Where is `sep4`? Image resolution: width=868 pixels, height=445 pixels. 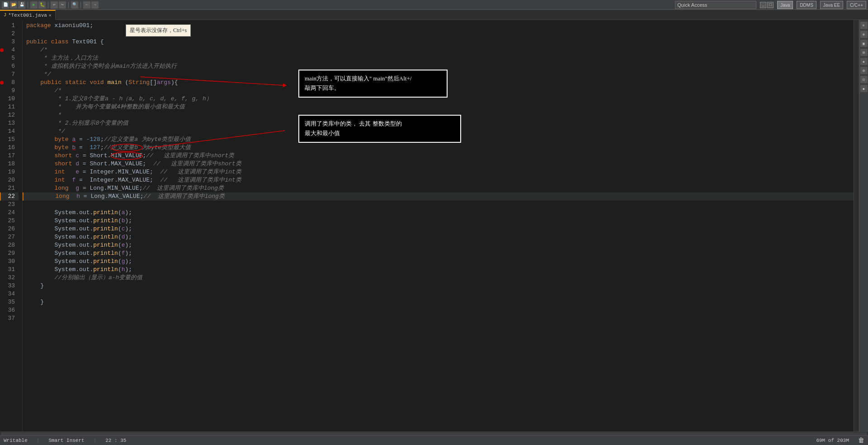
sep4 is located at coordinates (80, 5).